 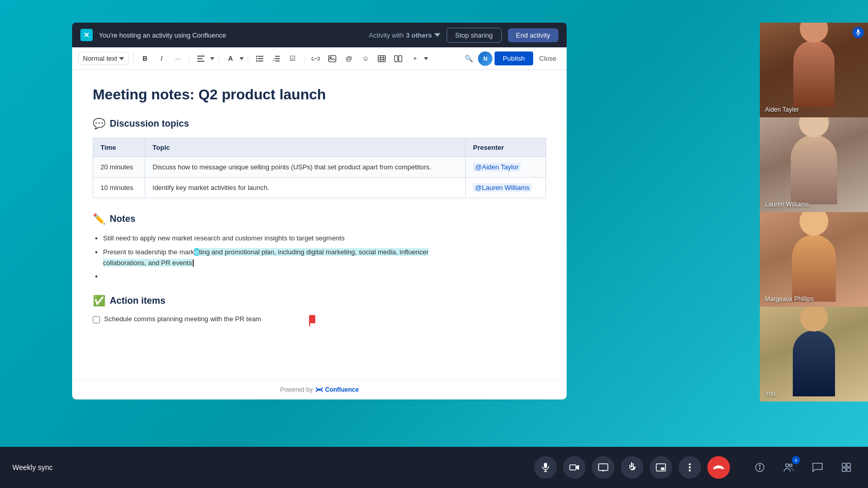 I want to click on call-right-controls: 4, so click(x=793, y=467).